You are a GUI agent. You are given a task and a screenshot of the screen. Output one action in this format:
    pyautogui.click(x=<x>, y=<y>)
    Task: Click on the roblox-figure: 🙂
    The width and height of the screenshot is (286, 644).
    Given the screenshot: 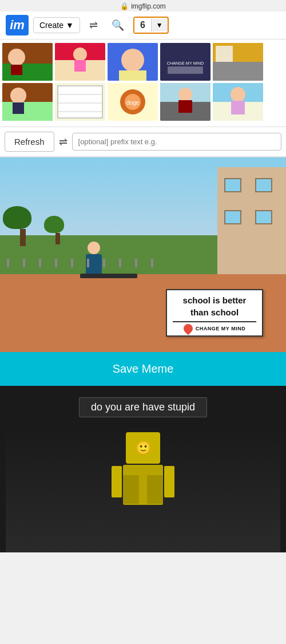 What is the action you would take?
    pyautogui.click(x=143, y=468)
    